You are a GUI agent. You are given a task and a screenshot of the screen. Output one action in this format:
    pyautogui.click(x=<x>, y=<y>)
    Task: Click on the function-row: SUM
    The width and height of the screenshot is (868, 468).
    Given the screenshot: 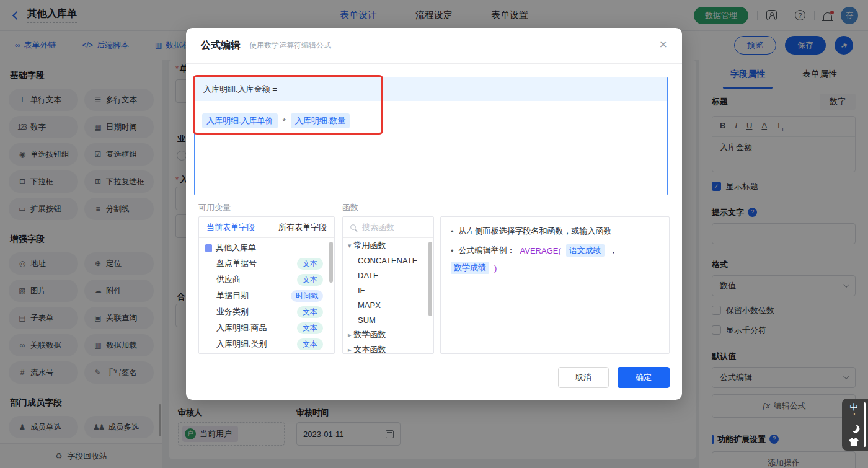 What is the action you would take?
    pyautogui.click(x=388, y=320)
    